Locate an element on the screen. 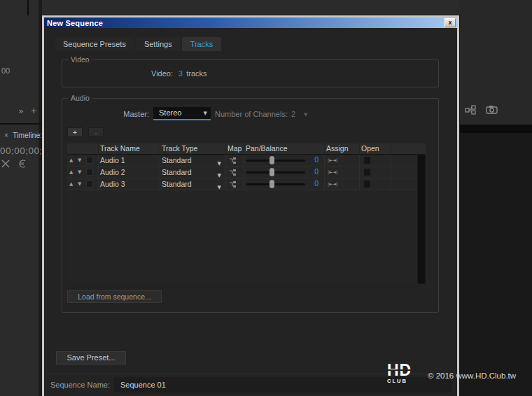 The width and height of the screenshot is (532, 396). add-icon: + is located at coordinates (34, 111).